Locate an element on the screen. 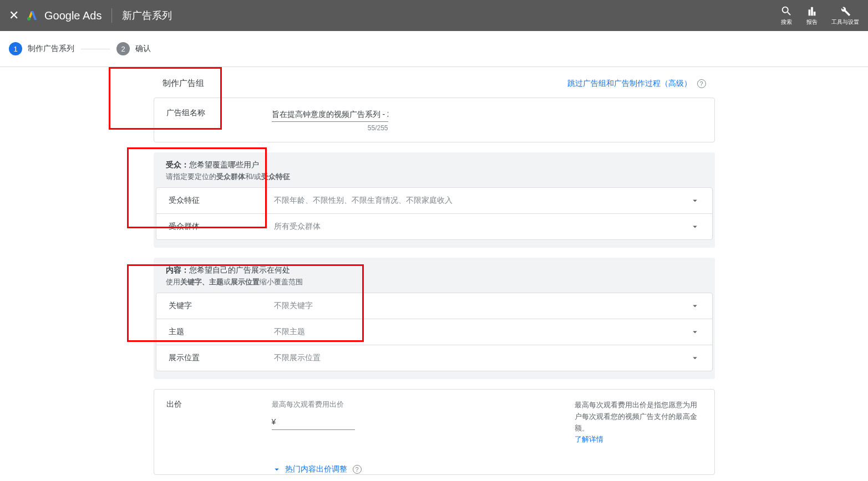 The width and height of the screenshot is (868, 481). step-2: 2 确认 is located at coordinates (134, 49).